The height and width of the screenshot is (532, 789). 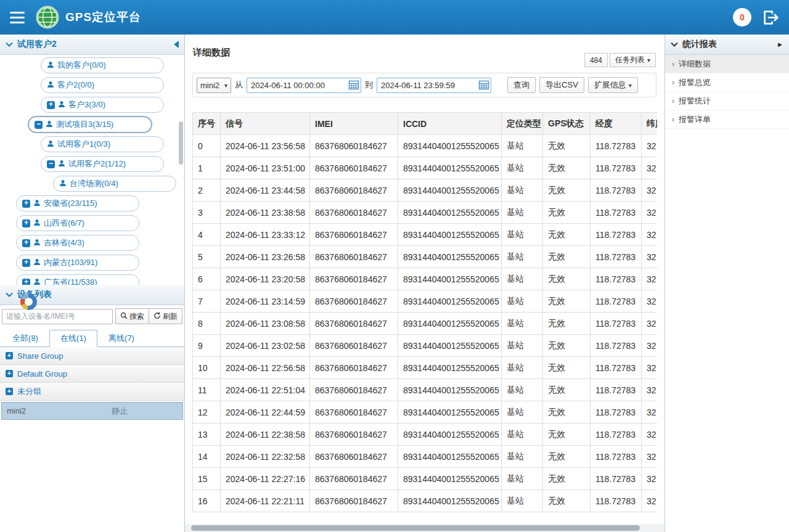 I want to click on person-icon, so click(x=51, y=85).